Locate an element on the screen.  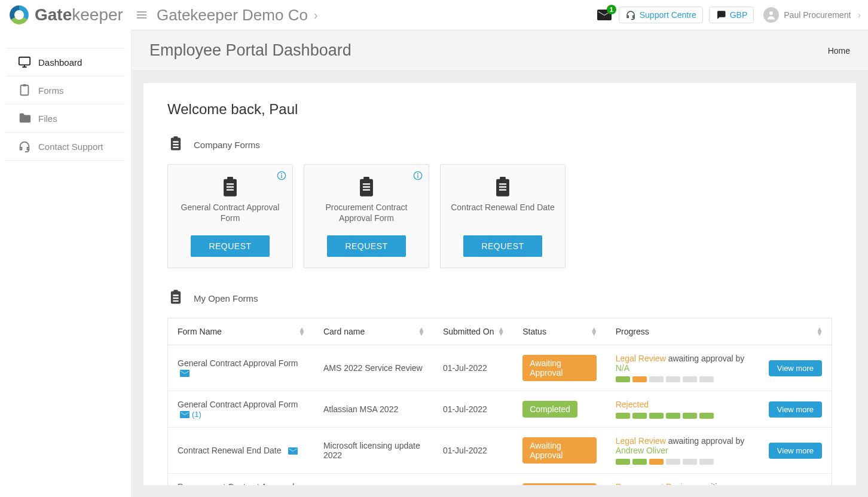
topbar: Gatekeeper Gatekeeper Demo Co › 1 Suppor… is located at coordinates (434, 15).